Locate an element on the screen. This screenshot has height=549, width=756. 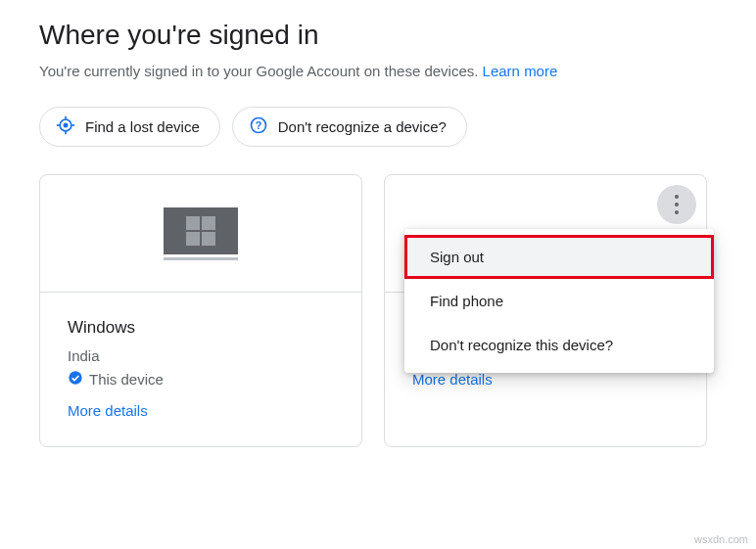
device-actions-menu: Sign out Find phone Don't recognize this… is located at coordinates (559, 301).